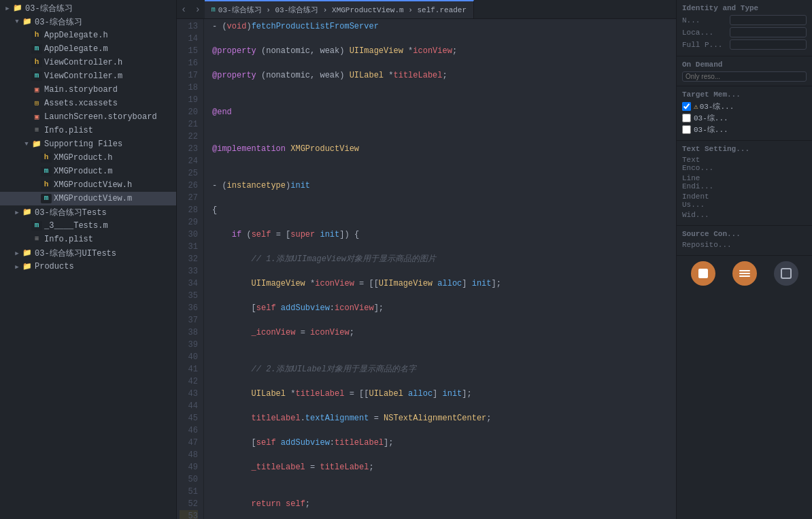 The height and width of the screenshot is (519, 812). Describe the element at coordinates (444, 51) in the screenshot. I see `code-line: @property (nonatomic, weak) UIImageView …` at that location.